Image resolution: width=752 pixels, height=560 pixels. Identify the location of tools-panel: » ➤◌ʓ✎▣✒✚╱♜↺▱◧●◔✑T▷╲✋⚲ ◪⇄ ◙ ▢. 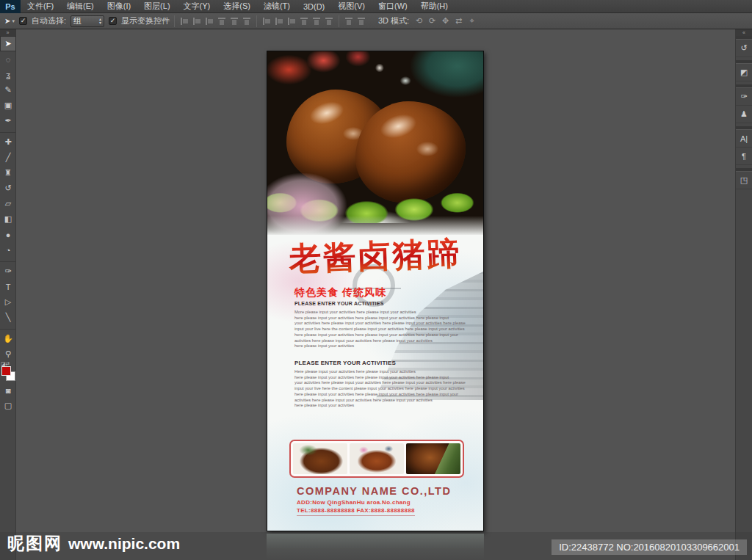
(8, 295).